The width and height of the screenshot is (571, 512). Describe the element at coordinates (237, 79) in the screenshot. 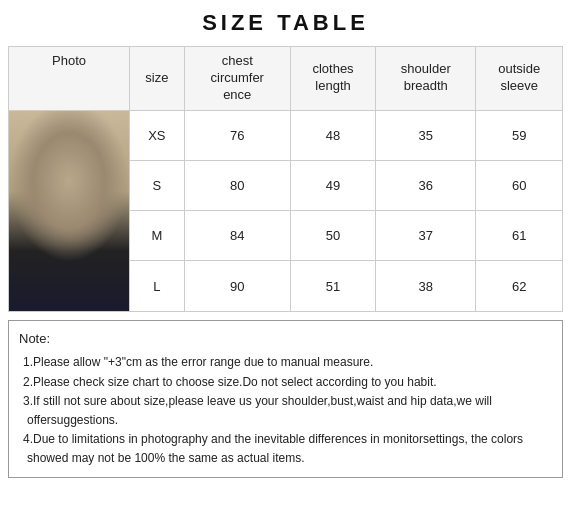

I see `header-chest: chestcircumference` at that location.